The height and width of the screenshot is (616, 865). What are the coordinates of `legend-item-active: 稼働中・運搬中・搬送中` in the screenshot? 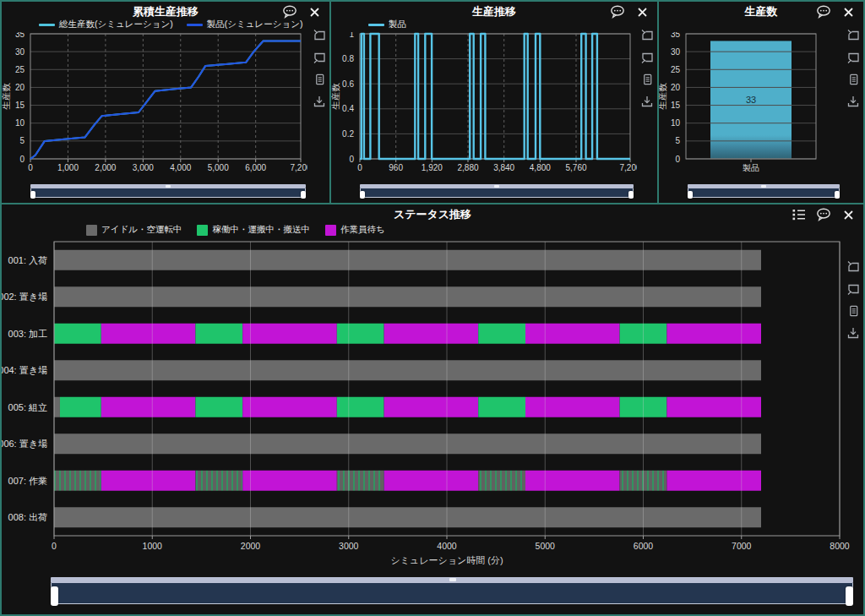 It's located at (253, 230).